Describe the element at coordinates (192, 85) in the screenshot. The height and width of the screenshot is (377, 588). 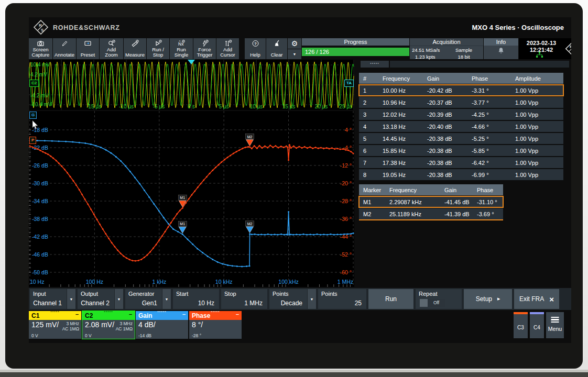
I see `acquisition-waveform-panel: 10.4 mV4.2 mV-4.2 mV-10.4 mV-15 µs-10 µs…` at that location.